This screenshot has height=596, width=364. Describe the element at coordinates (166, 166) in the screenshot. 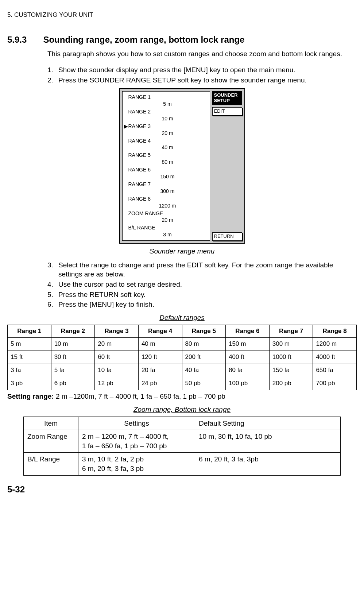

I see `menu-list-panel: RANGE 15 mRANGE 210 m▶RANGE 320 mRANGE 4…` at that location.